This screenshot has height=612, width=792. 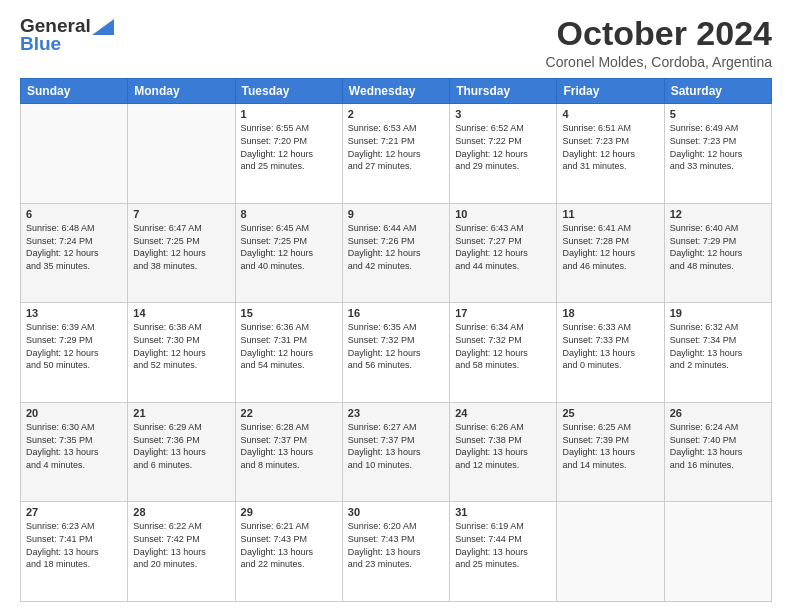 I want to click on calendar-cell: 17Sunrise: 6:34 AM Sunset: 7:32 PM Dayli…, so click(x=504, y=353).